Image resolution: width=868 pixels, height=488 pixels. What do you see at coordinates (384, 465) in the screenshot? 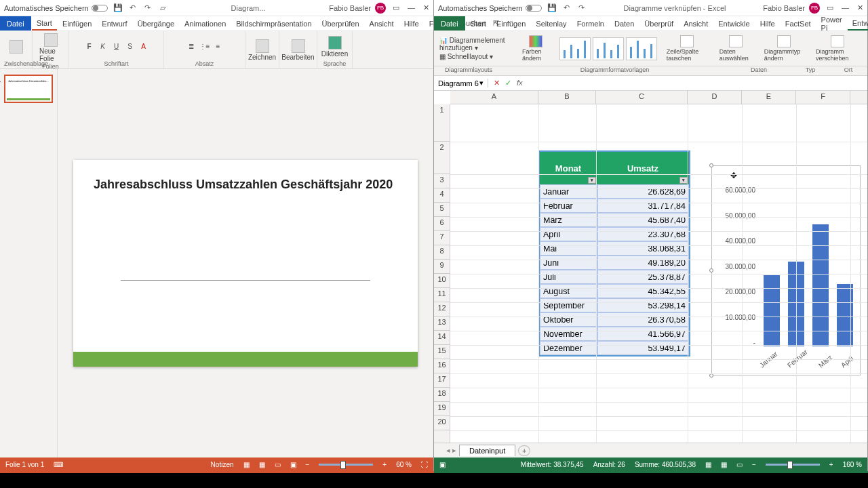
I see `zoom-in-icon: +` at bounding box center [384, 465].